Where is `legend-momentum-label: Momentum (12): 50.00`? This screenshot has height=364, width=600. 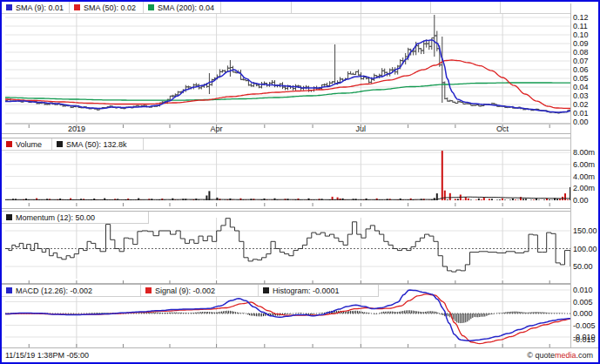
legend-momentum-label: Momentum (12): 50.00 is located at coordinates (56, 218).